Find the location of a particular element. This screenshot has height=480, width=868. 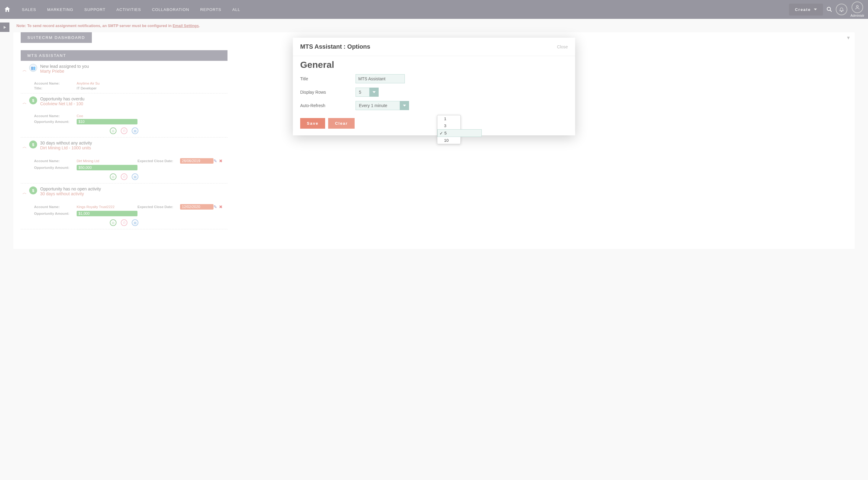

dropdown-option-selected: 5 is located at coordinates (460, 133).